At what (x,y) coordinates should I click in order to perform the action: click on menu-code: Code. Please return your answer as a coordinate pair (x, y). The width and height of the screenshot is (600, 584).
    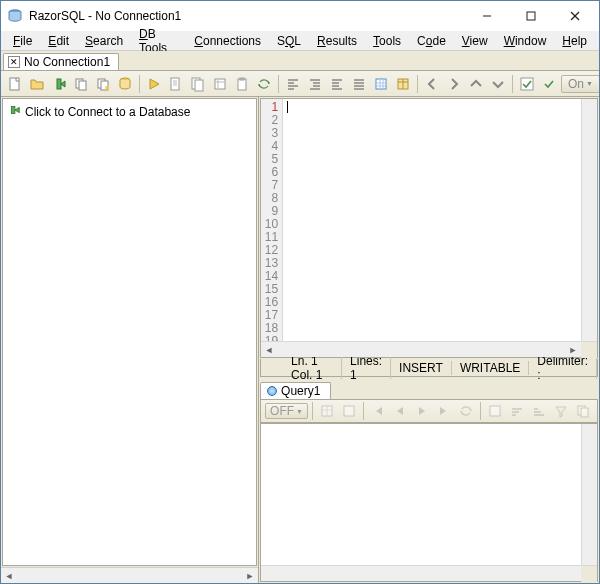
    Looking at the image, I should click on (432, 41).